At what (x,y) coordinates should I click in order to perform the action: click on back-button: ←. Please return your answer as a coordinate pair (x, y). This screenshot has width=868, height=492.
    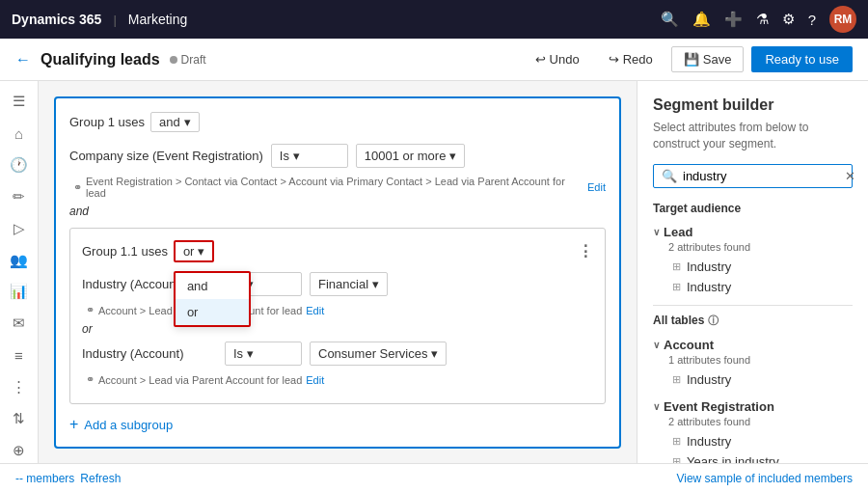
    Looking at the image, I should click on (23, 60).